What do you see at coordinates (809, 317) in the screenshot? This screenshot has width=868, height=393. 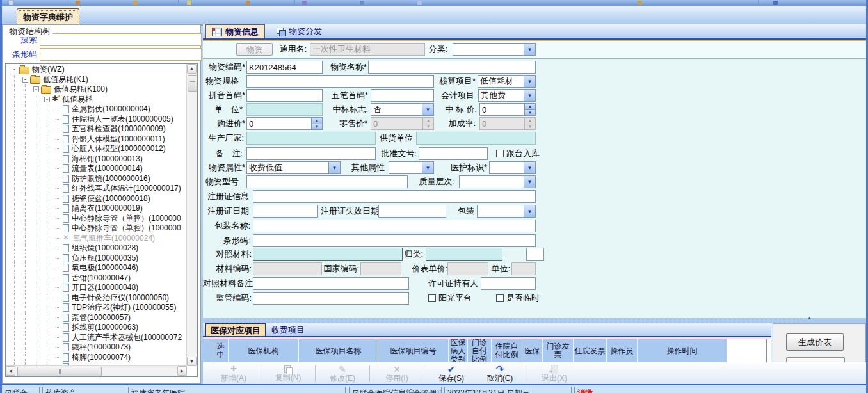 I see `splitter-arrow-icon: ▲` at bounding box center [809, 317].